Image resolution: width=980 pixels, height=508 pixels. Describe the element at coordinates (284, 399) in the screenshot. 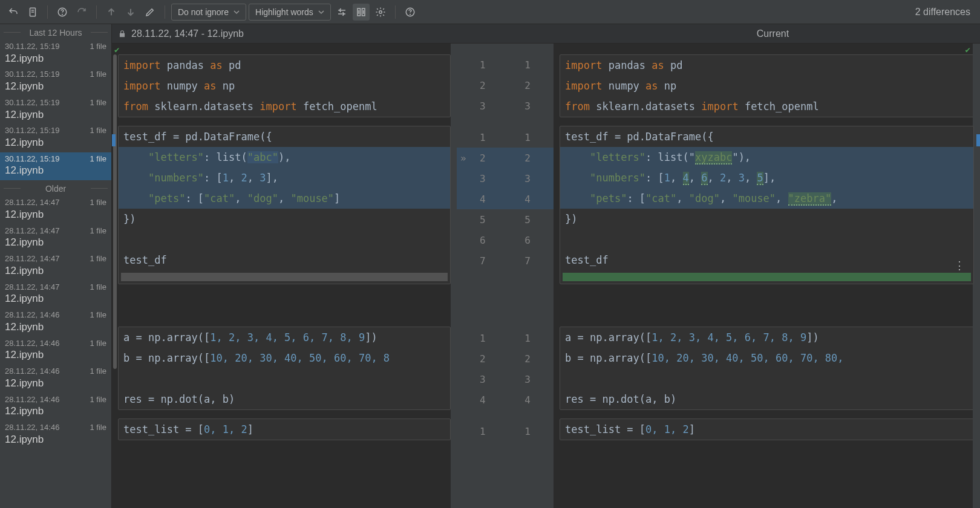

I see `code-line: res = np.dot(a, b)` at that location.